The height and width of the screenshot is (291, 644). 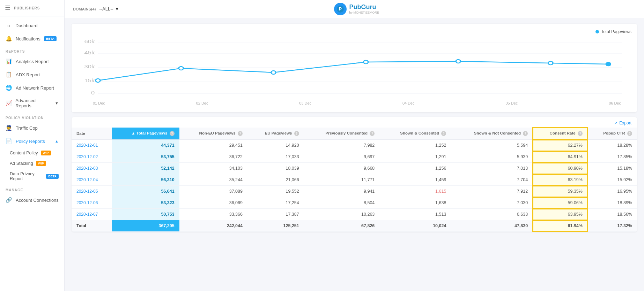 I want to click on non-eu-info-icon: ?, so click(x=240, y=133).